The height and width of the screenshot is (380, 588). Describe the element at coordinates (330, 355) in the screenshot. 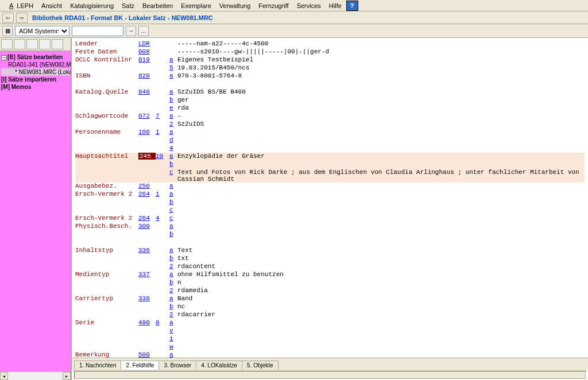

I see `marc-row: Bemerkung500a` at that location.